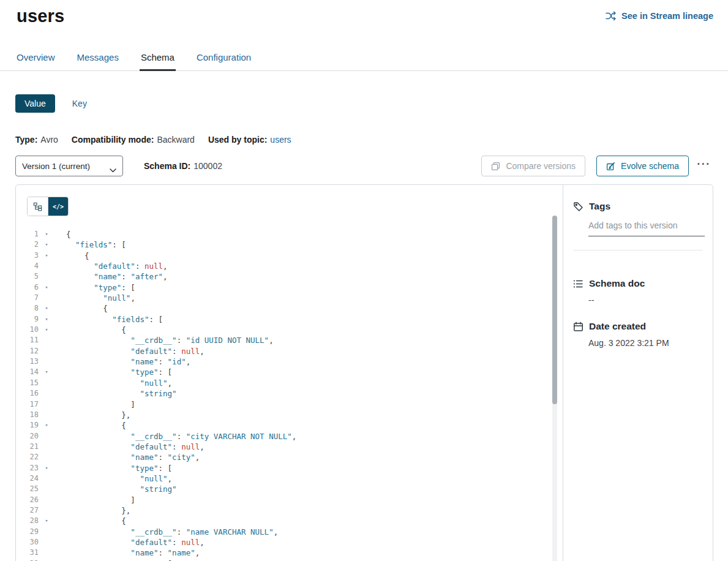 Image resolution: width=728 pixels, height=561 pixels. Describe the element at coordinates (617, 284) in the screenshot. I see `schema-doc-header-label: Schema doc` at that location.